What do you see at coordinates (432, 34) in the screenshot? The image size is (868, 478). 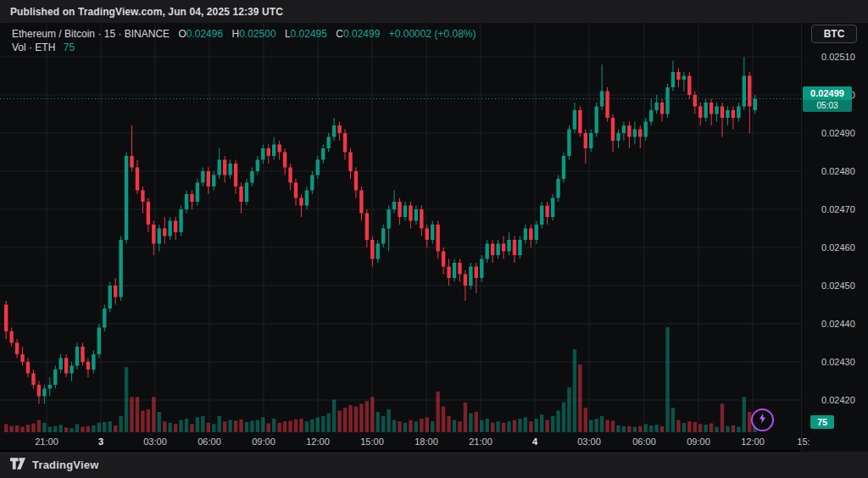 I see `change-value: +0.00002 (+0.08%)` at bounding box center [432, 34].